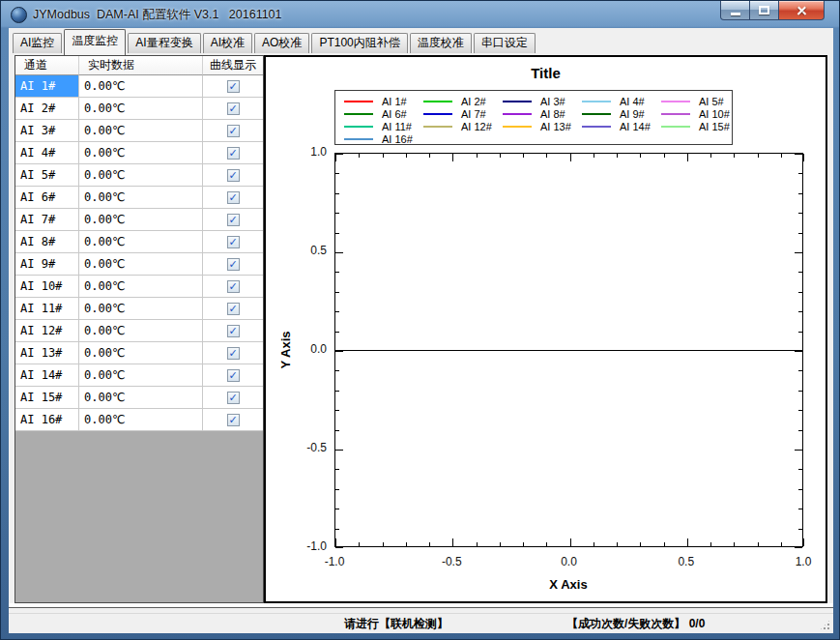 Image resolution: width=840 pixels, height=640 pixels. What do you see at coordinates (421, 42) in the screenshot?
I see `tab-bar: AI监控温度监控AI量程变换AI校准AO校准PT100内阻补偿温度校准串口设定` at bounding box center [421, 42].